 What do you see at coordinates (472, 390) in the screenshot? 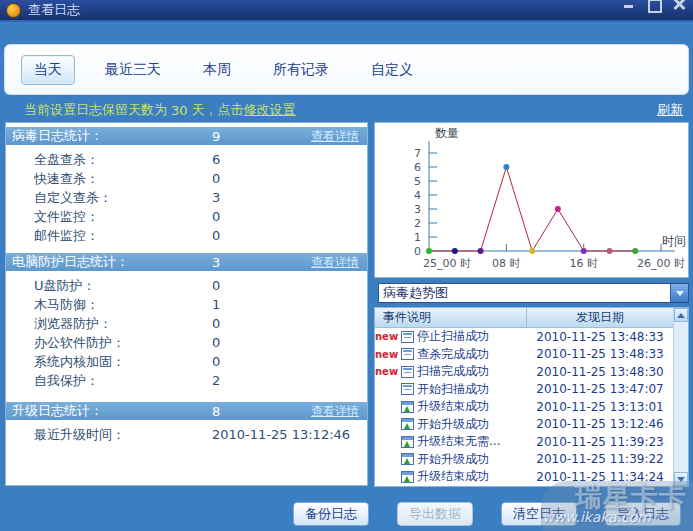
I see `event-text: 开始扫描成功` at bounding box center [472, 390].